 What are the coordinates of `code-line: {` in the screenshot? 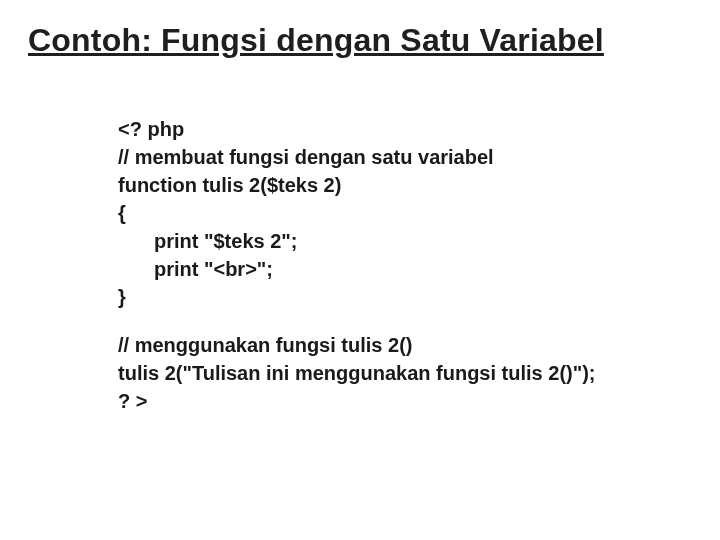 It's located at (122, 213).